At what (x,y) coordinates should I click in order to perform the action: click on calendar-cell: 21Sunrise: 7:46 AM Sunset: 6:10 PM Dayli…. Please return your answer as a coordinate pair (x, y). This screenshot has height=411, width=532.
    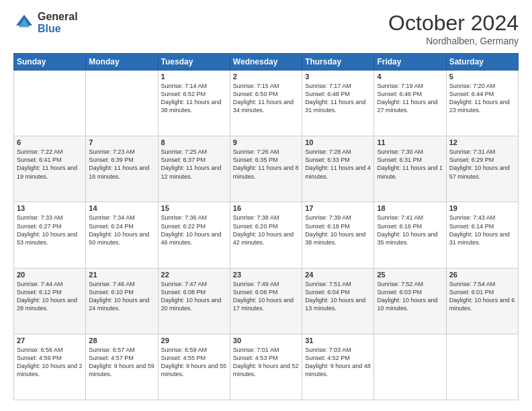
    Looking at the image, I should click on (122, 301).